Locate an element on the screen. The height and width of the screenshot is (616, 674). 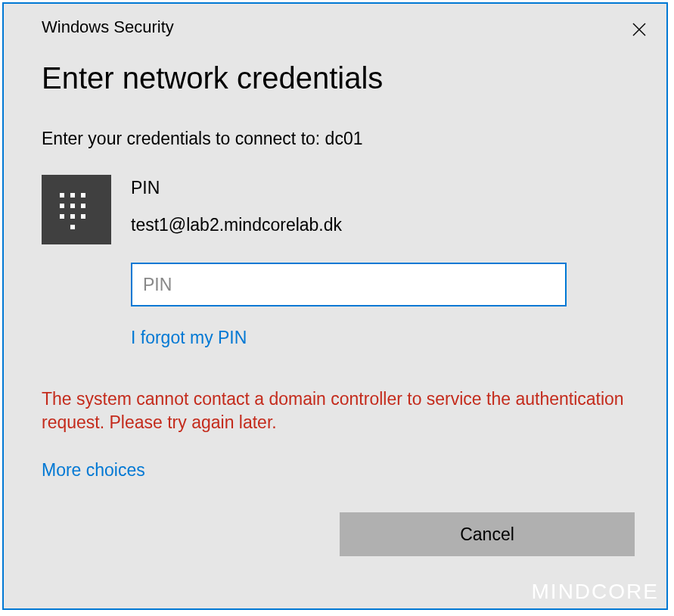
dialog-heading: Enter network credentials is located at coordinates (335, 68).